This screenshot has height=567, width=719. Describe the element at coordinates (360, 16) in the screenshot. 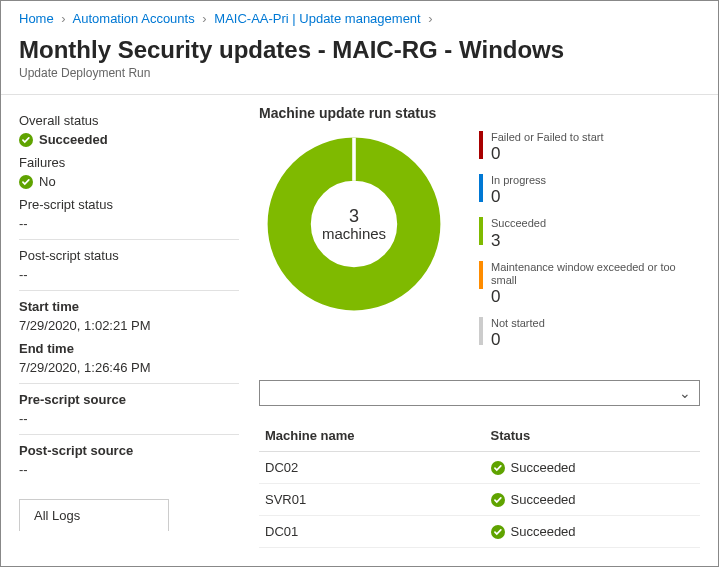

I see `breadcrumb: Home › Automation Accounts › MAIC-AA-Pri…` at that location.